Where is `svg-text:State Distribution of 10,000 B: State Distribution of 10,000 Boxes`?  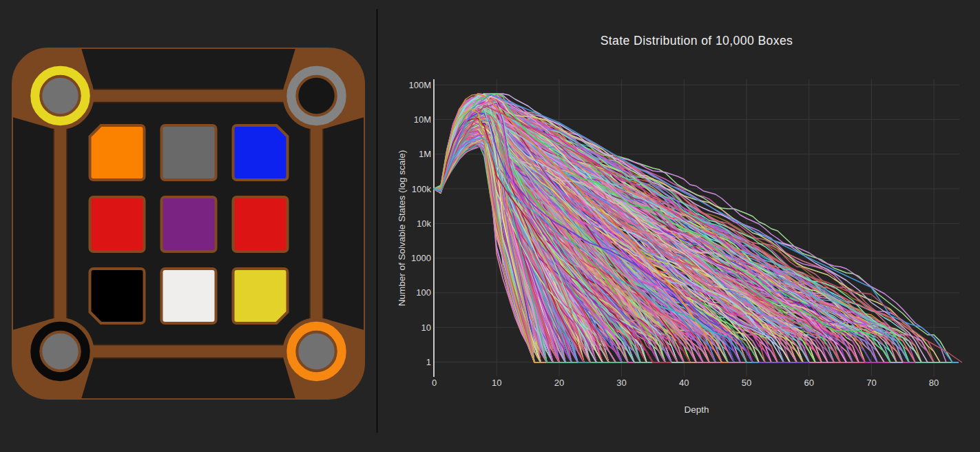 svg-text:State Distribution of 10,000 B: State Distribution of 10,000 Boxes is located at coordinates (697, 41).